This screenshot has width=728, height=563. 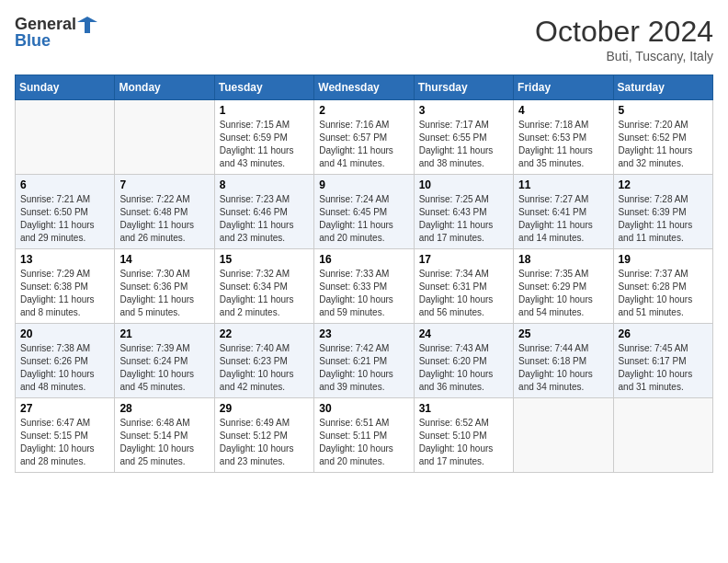 What do you see at coordinates (164, 408) in the screenshot?
I see `day-number: 28` at bounding box center [164, 408].